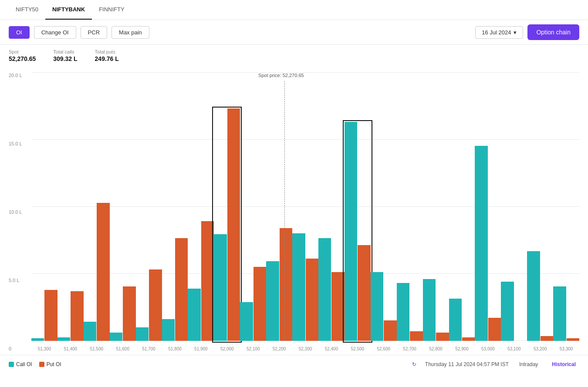  I want to click on y-tick: 5.0 L, so click(18, 280).